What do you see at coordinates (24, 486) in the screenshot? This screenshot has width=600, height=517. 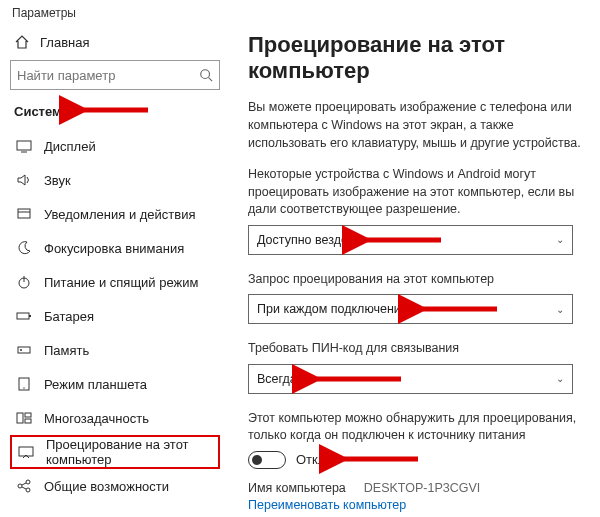 I see `shared-icon` at bounding box center [24, 486].